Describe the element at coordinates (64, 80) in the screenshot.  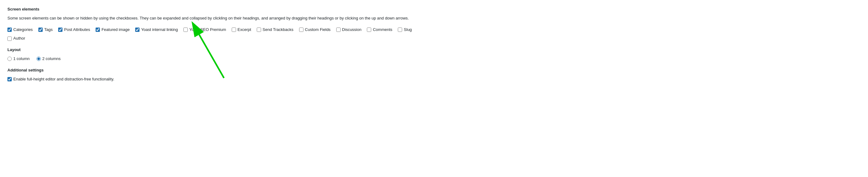
I see `enable-editor-label: Enable full-height editor and distractio…` at that location.